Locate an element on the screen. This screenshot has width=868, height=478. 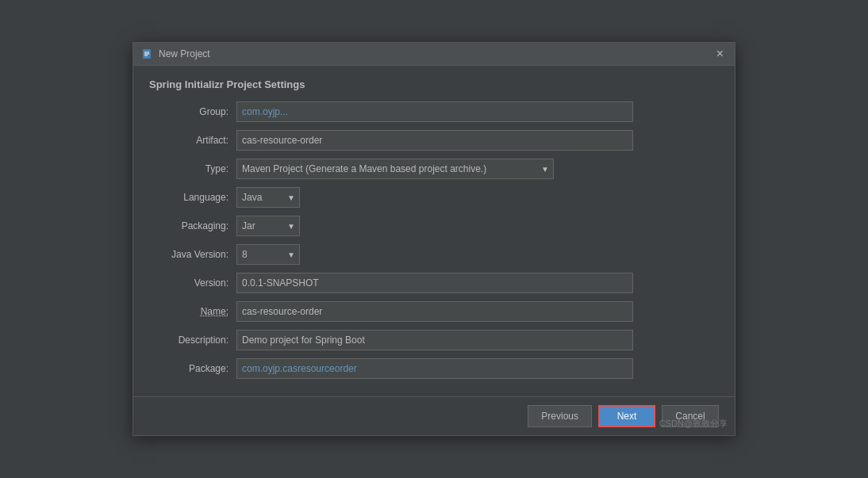
version-input is located at coordinates (435, 283).